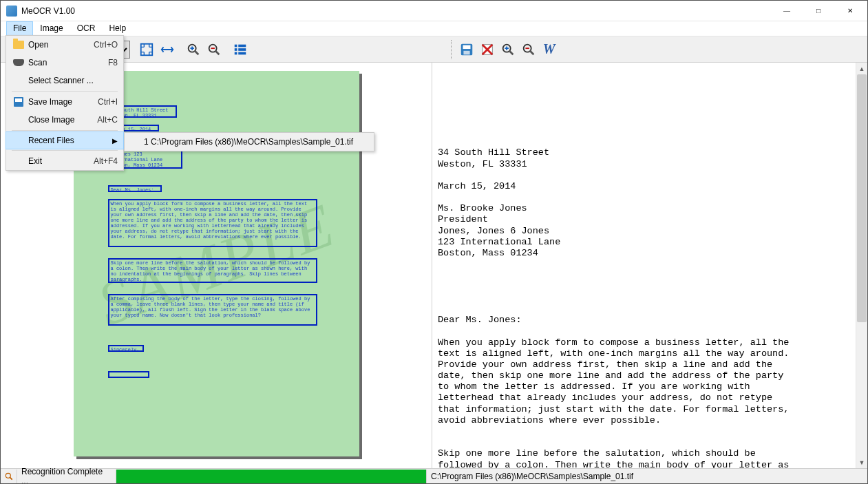 This screenshot has height=484, width=868. I want to click on ocr-block-signature, so click(129, 375).